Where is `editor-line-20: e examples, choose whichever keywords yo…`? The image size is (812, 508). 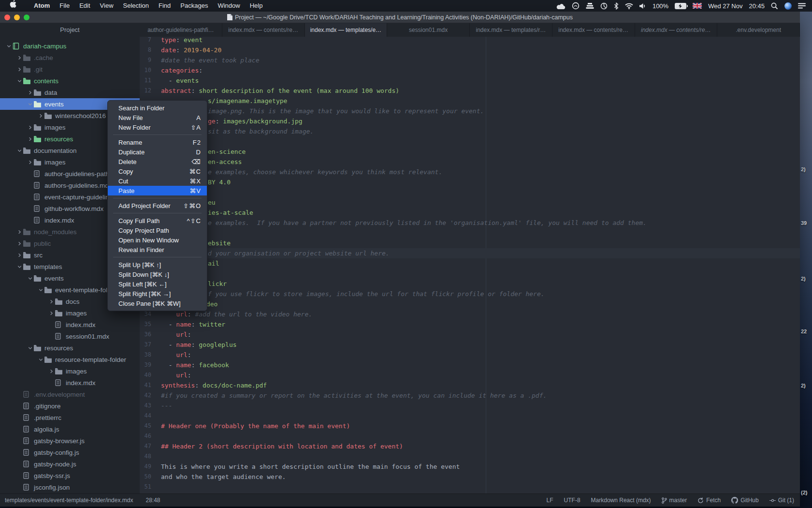 editor-line-20: e examples, choose whichever keywords yo… is located at coordinates (470, 172).